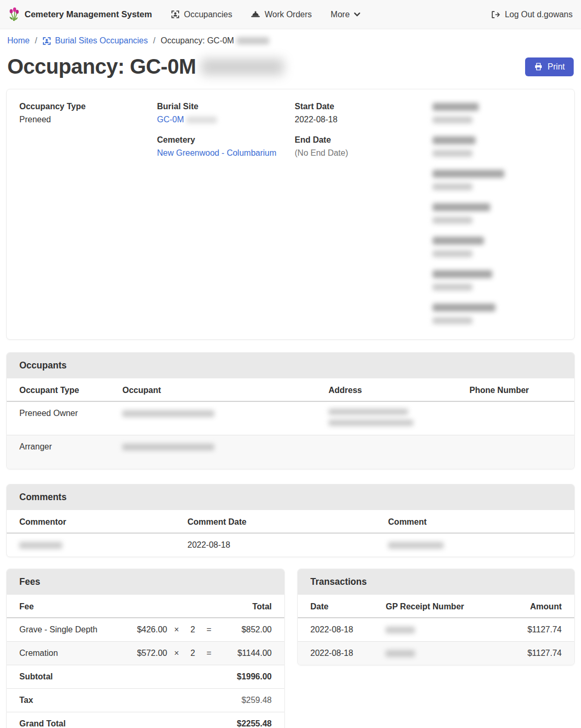 The width and height of the screenshot is (581, 728). What do you see at coordinates (222, 107) in the screenshot?
I see `field-label: Burial Site` at bounding box center [222, 107].